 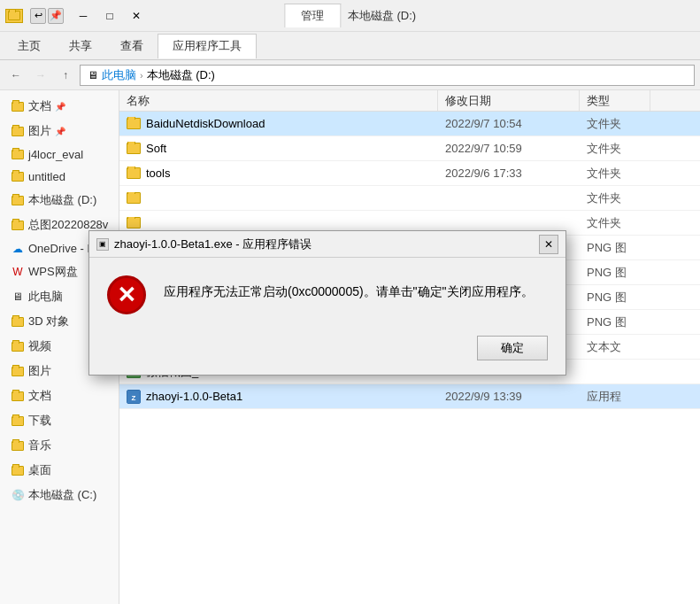 What do you see at coordinates (549, 244) in the screenshot?
I see `dialog-close-button: ✕` at bounding box center [549, 244].